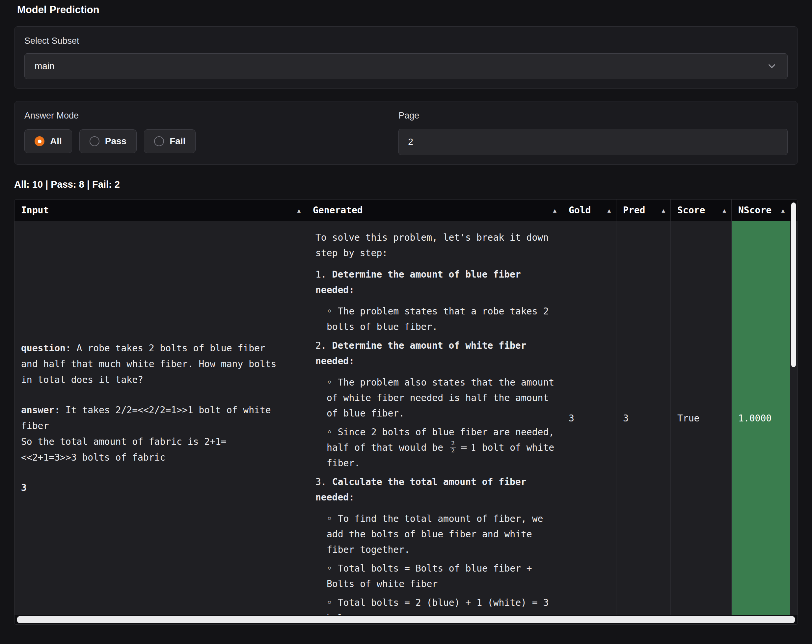 Image resolution: width=812 pixels, height=644 pixels. I want to click on subset-label: Select Subset, so click(406, 41).